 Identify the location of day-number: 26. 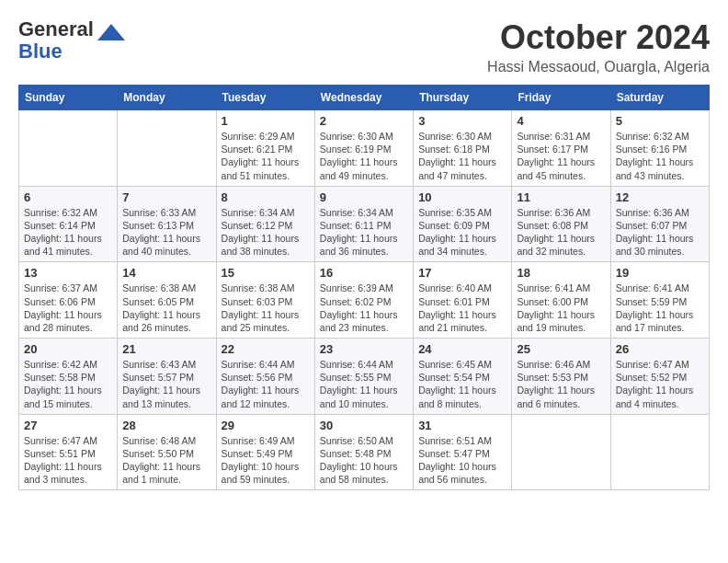
(660, 350).